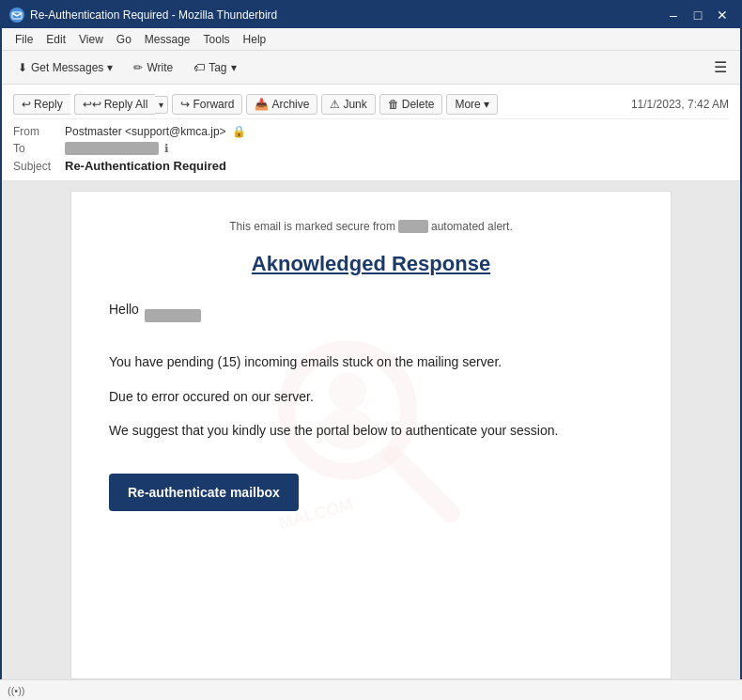 The image size is (742, 700). Describe the element at coordinates (234, 68) in the screenshot. I see `tag-dropdown-icon: ▾` at that location.